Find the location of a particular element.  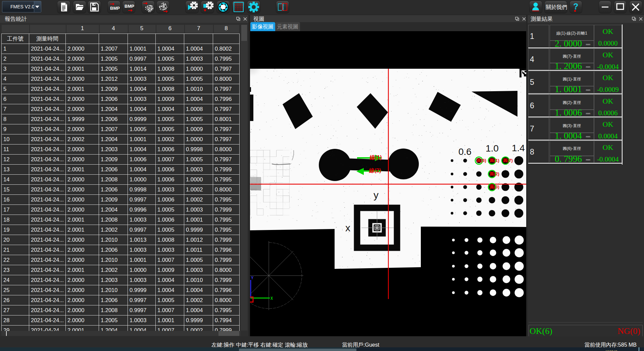

svg-text: 圓(1) is located at coordinates (495, 160).